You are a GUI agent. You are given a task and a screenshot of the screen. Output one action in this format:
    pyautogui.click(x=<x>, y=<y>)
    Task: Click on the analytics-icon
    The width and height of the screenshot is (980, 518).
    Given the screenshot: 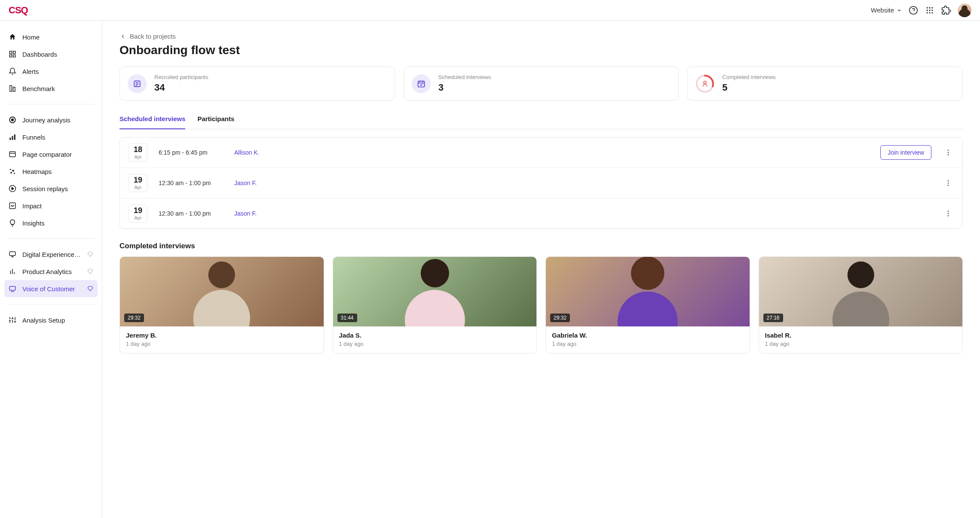 What is the action you would take?
    pyautogui.click(x=12, y=271)
    